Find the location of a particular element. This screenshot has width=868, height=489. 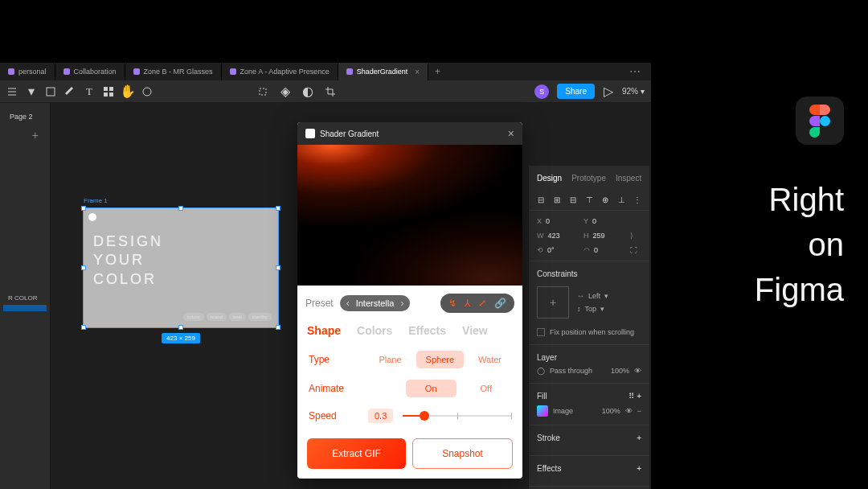

tab-prototype: Prototype is located at coordinates (588, 179).